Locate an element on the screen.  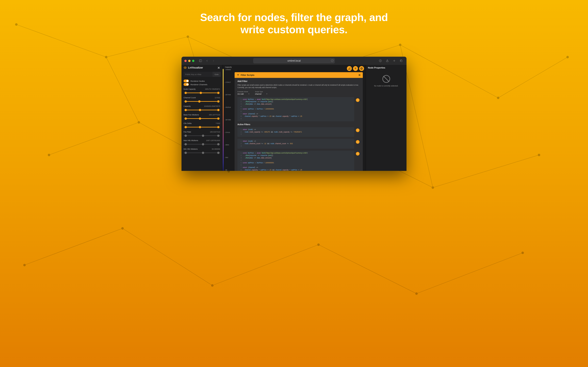
new-tab-icon is located at coordinates (394, 61).